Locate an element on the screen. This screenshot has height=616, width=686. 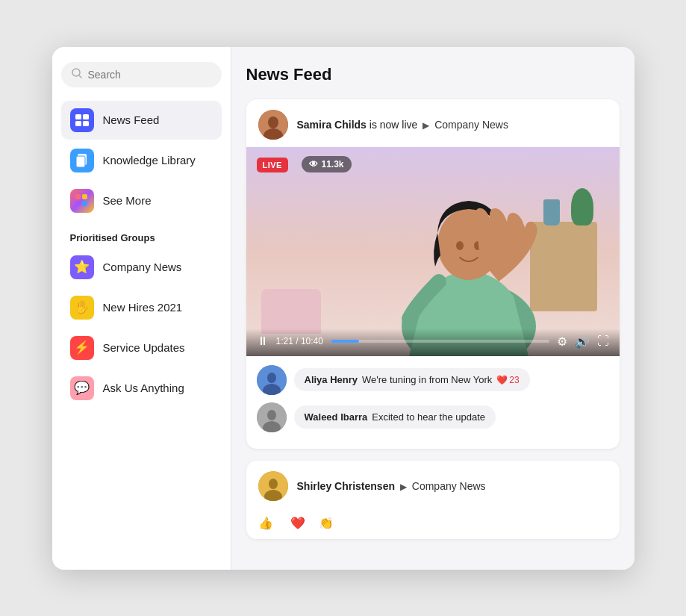
newhires-label: New Hires 2021 is located at coordinates (143, 308).